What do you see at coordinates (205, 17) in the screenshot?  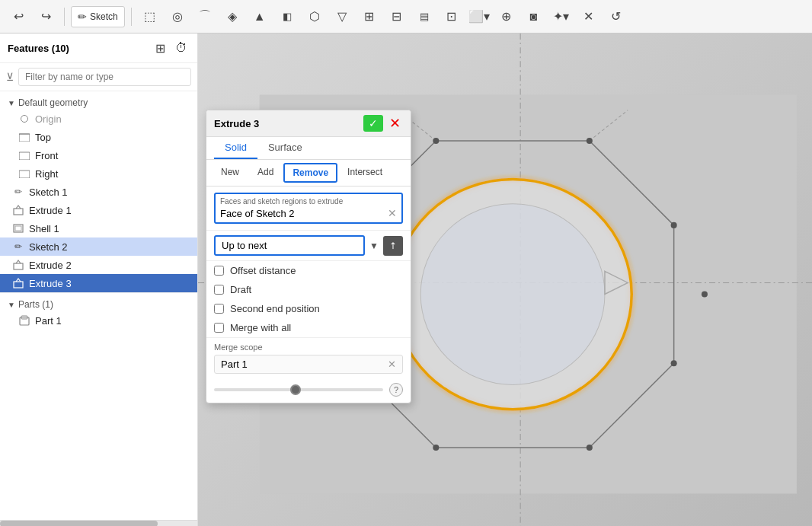 I see `tb-btn-3: ⌒` at bounding box center [205, 17].